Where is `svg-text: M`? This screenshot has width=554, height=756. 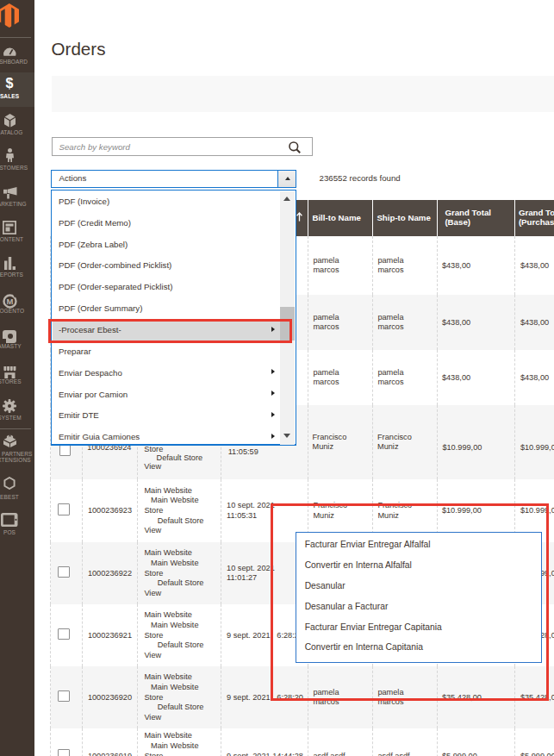
svg-text: M is located at coordinates (9, 302).